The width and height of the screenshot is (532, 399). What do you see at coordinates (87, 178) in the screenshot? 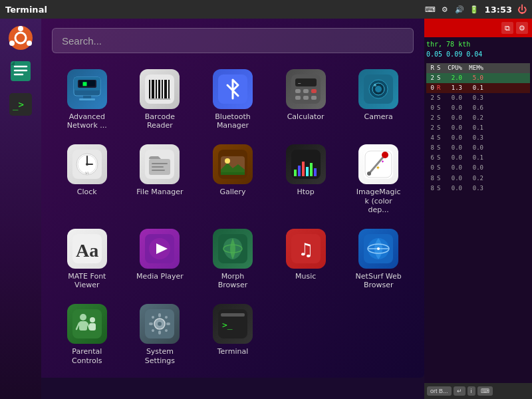
I see `app-item-clock: VI Clock` at bounding box center [87, 178].